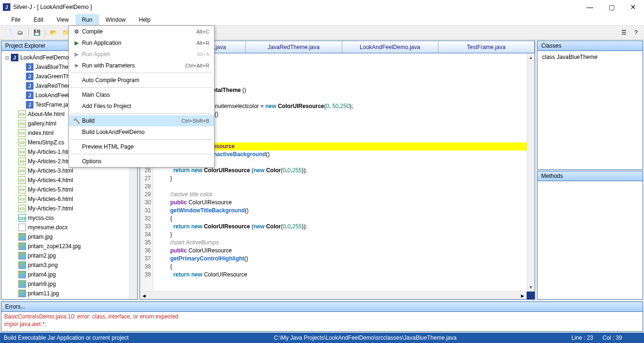  I want to click on menu-add-files: Add Files to Project, so click(141, 106).